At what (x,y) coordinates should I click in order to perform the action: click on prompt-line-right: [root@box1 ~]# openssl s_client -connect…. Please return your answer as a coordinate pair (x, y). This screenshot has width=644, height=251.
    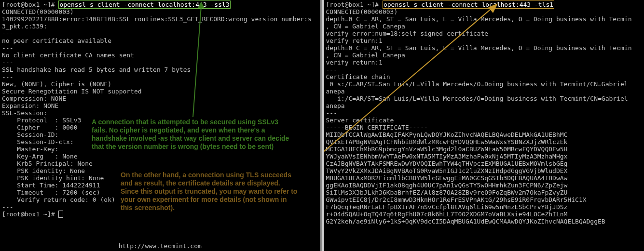
    Looking at the image, I should click on (484, 5).